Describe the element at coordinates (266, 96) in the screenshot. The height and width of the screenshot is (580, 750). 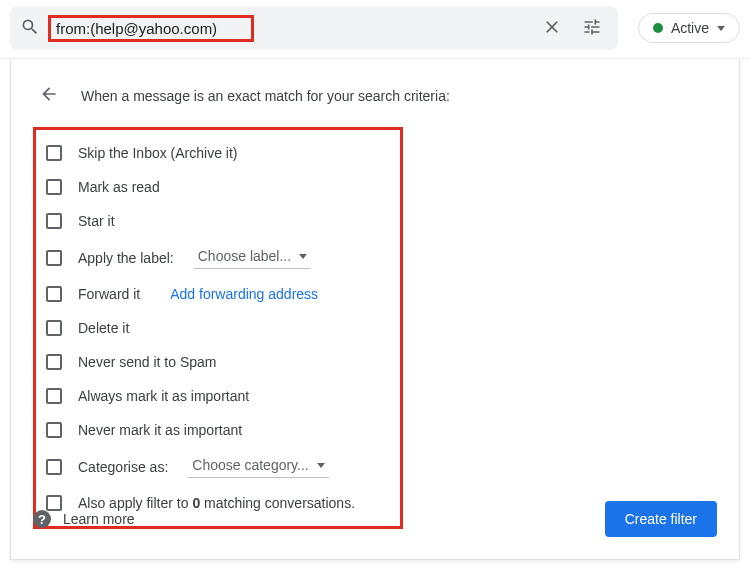
I see `panel-header-text: When a message is an exact match for you…` at that location.